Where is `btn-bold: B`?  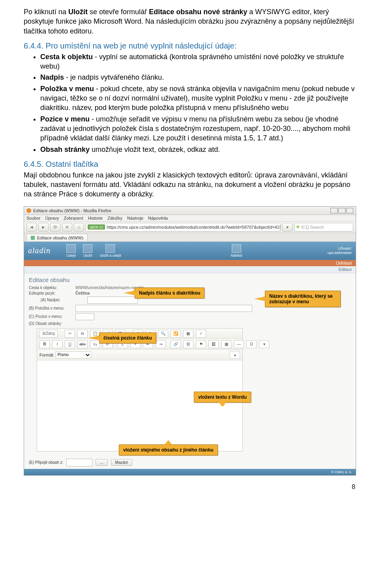
btn-bold: B is located at coordinates (45, 344).